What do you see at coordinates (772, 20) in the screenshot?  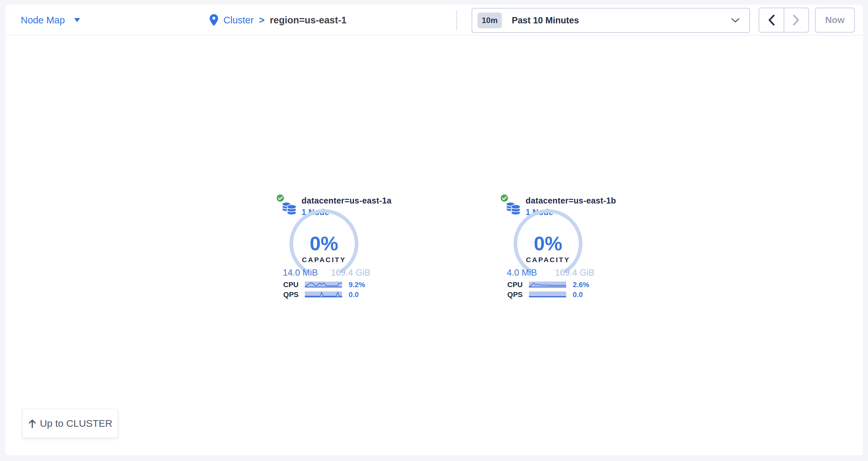 I see `time-prev-button` at bounding box center [772, 20].